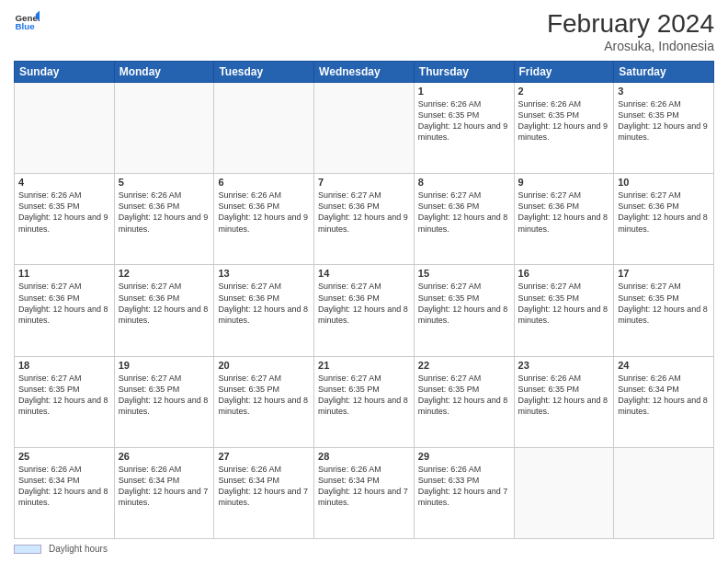 This screenshot has width=728, height=563. What do you see at coordinates (564, 219) in the screenshot?
I see `calendar-cell: 9Sunrise: 6:27 AMSunset: 6:36 PMDaylight…` at bounding box center [564, 219].